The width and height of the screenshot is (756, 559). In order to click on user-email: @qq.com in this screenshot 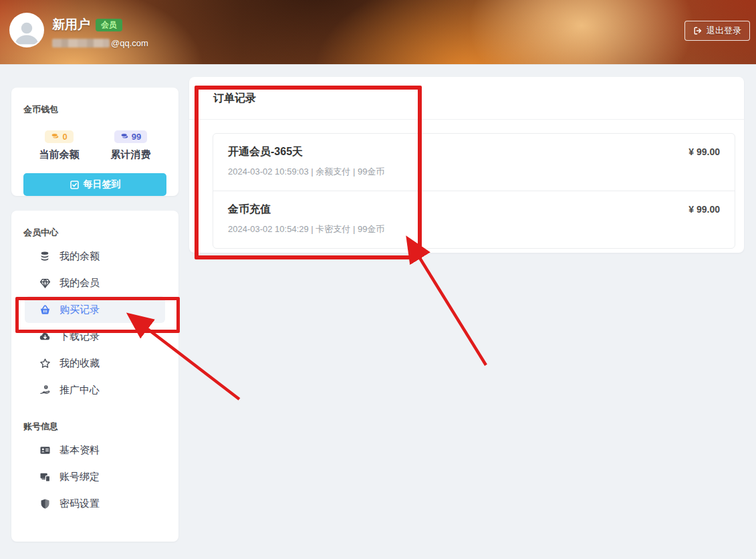, I will do `click(100, 43)`.